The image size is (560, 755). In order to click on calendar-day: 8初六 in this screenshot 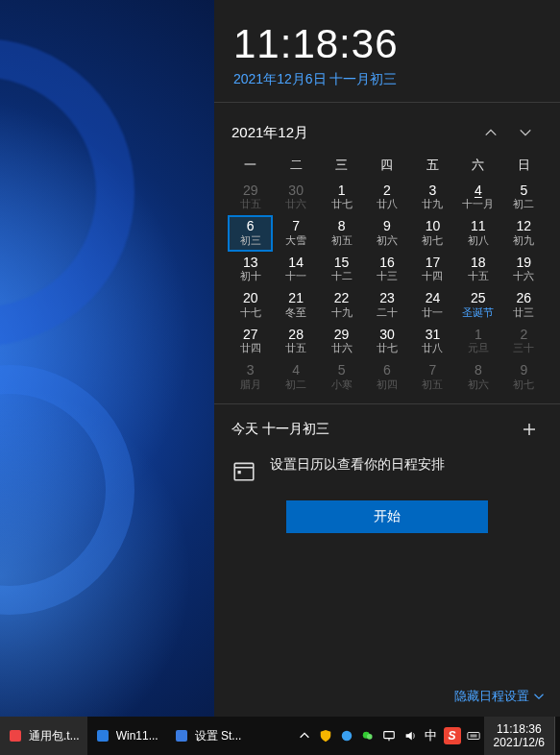, I will do `click(478, 377)`.